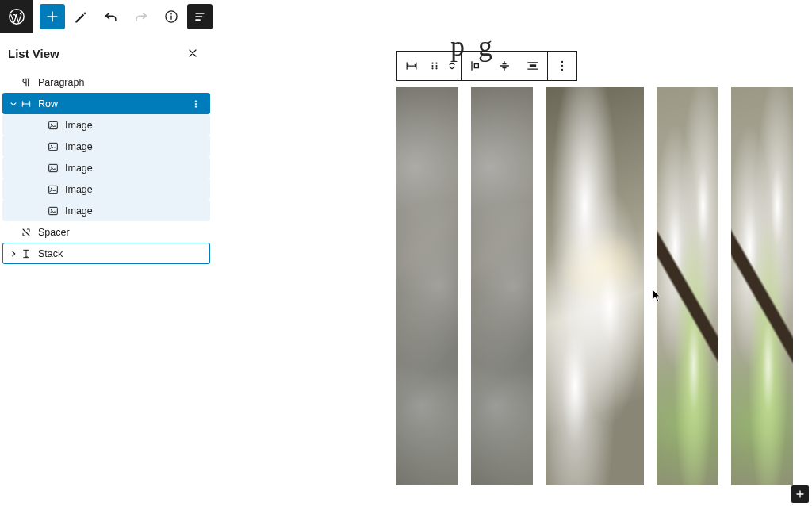 The image size is (812, 506). Describe the element at coordinates (412, 66) in the screenshot. I see `block-type-row-button` at that location.